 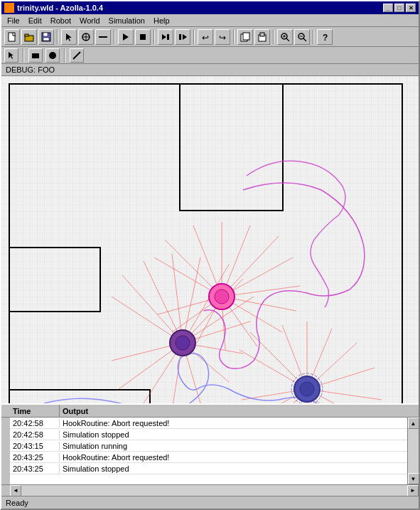 What do you see at coordinates (30, 70) in the screenshot?
I see `debug-text: DEBUG: FOO` at bounding box center [30, 70].